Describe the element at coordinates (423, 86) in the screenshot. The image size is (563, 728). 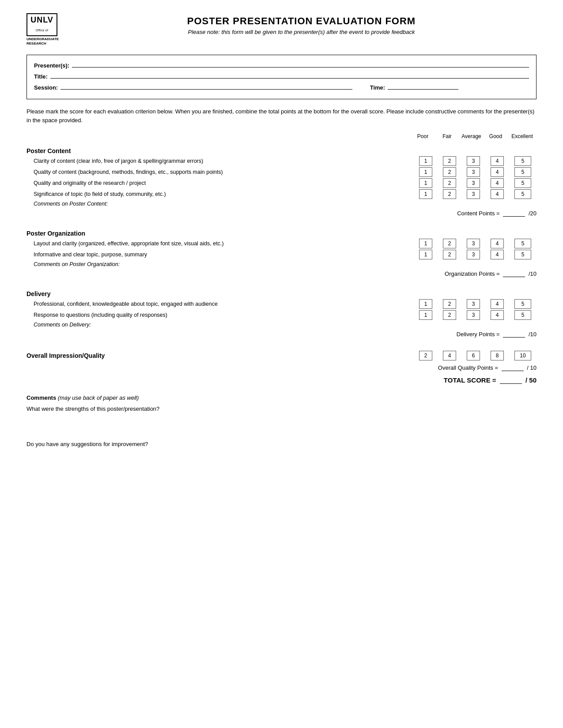
I see `time-input` at that location.